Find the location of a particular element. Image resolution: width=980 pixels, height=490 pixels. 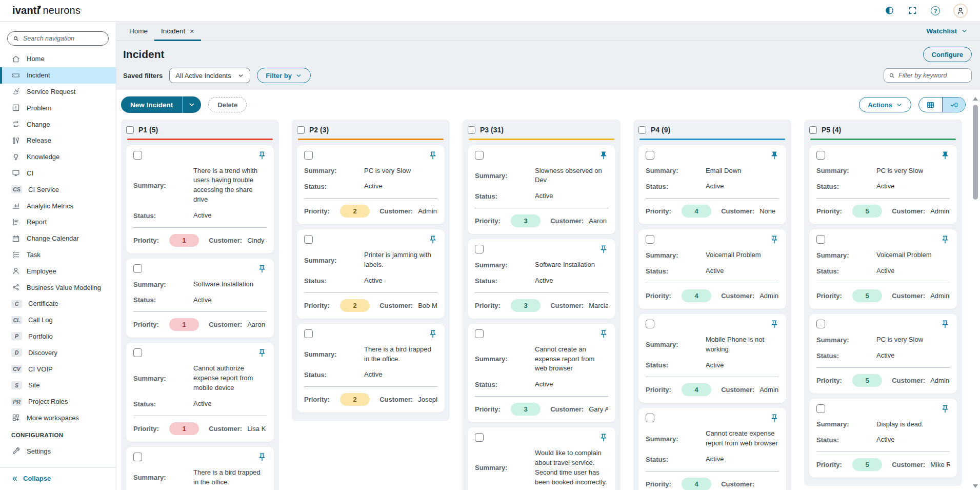

table-view-button is located at coordinates (930, 105).